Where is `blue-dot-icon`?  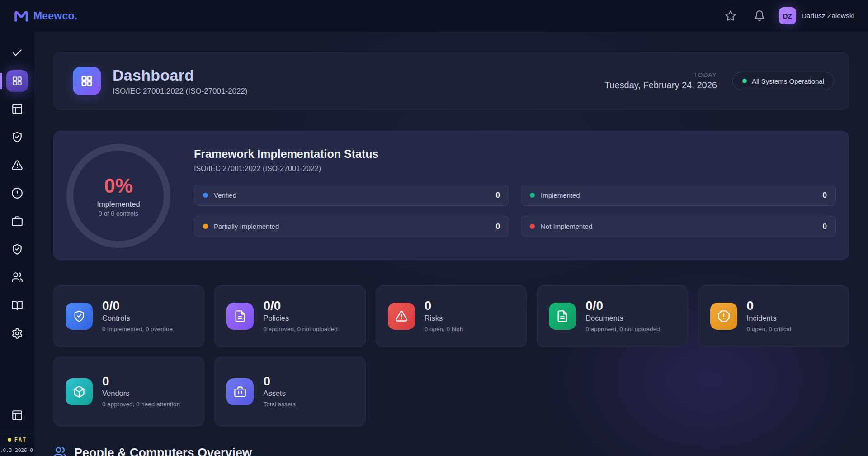 blue-dot-icon is located at coordinates (205, 195).